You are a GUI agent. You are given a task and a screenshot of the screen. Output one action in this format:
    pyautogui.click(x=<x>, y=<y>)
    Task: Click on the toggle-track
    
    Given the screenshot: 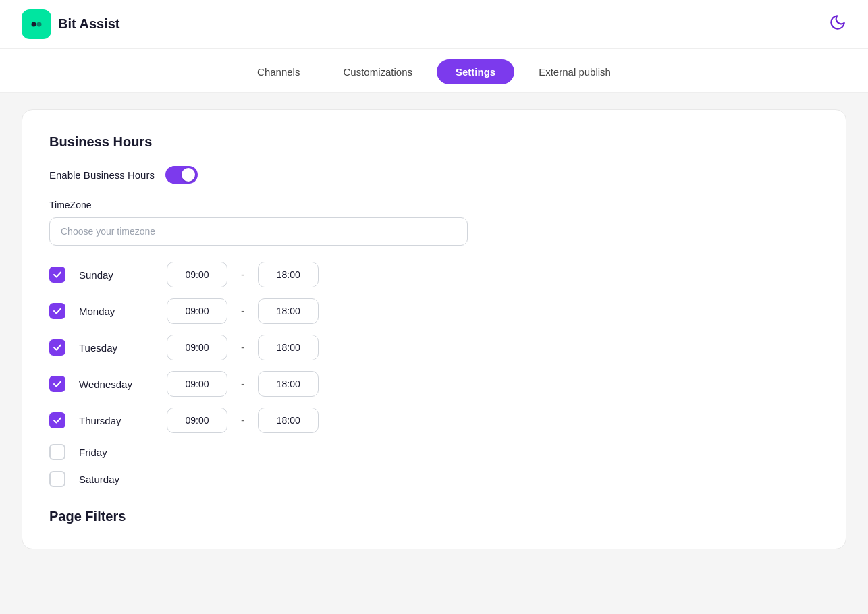 What is the action you would take?
    pyautogui.click(x=182, y=175)
    